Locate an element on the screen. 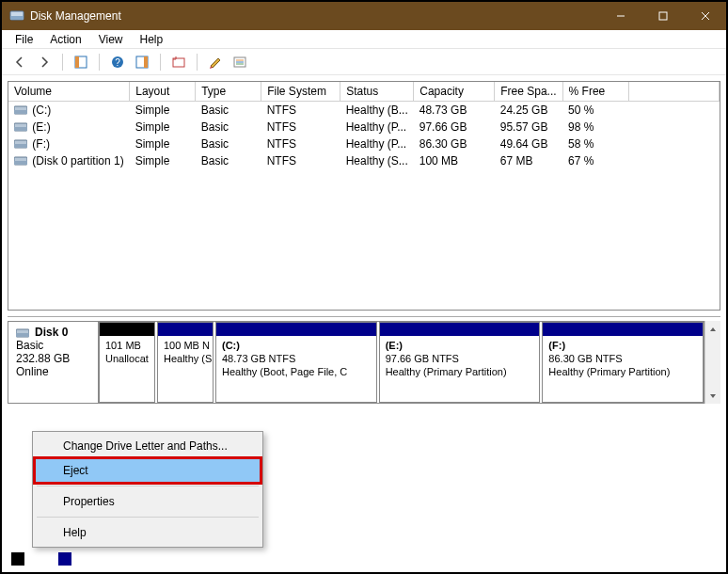  context-menu-item: Change Drive Letter and Paths... is located at coordinates (148, 446).